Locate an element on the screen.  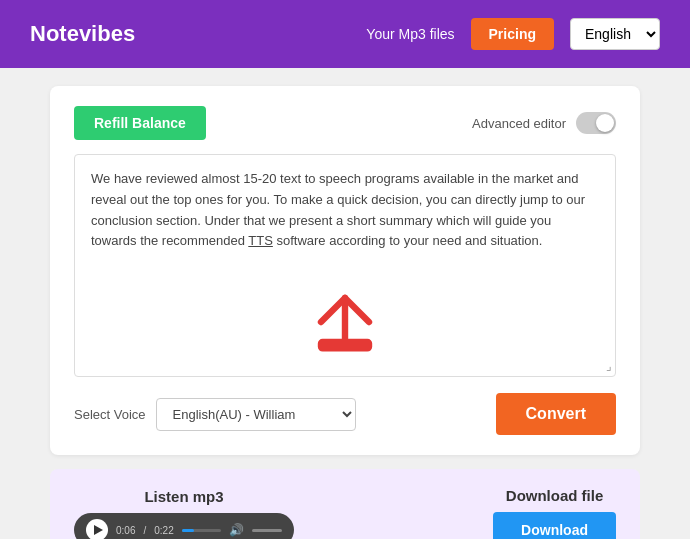
download-file-title: Download file is located at coordinates (555, 496).